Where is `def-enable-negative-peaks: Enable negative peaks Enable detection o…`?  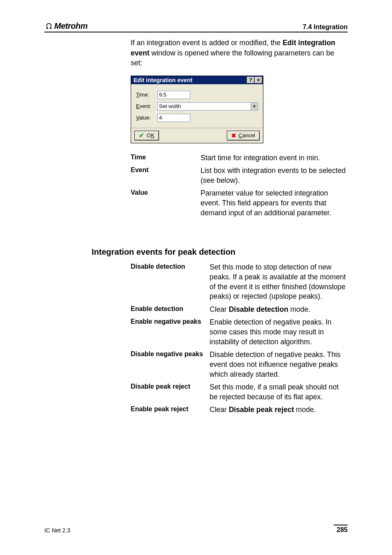 def-enable-negative-peaks: Enable negative peaks Enable detection o… is located at coordinates (239, 332).